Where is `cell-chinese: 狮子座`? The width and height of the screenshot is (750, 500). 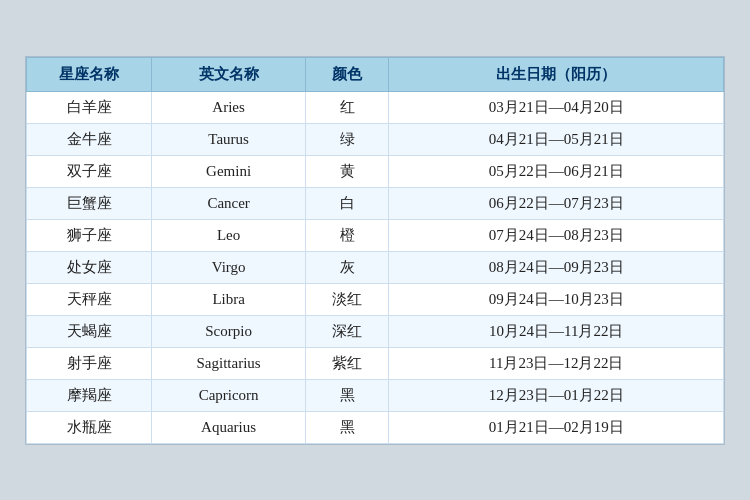
cell-chinese: 狮子座 is located at coordinates (90, 235).